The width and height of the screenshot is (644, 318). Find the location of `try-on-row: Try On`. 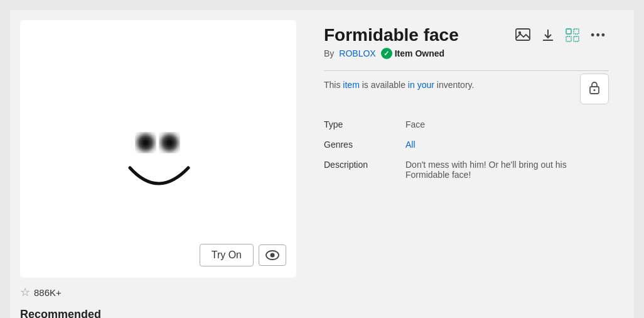

try-on-row: Try On is located at coordinates (243, 255).